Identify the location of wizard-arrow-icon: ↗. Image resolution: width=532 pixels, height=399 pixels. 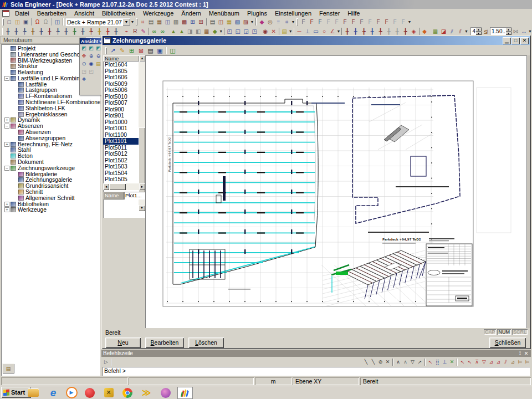
(113, 51).